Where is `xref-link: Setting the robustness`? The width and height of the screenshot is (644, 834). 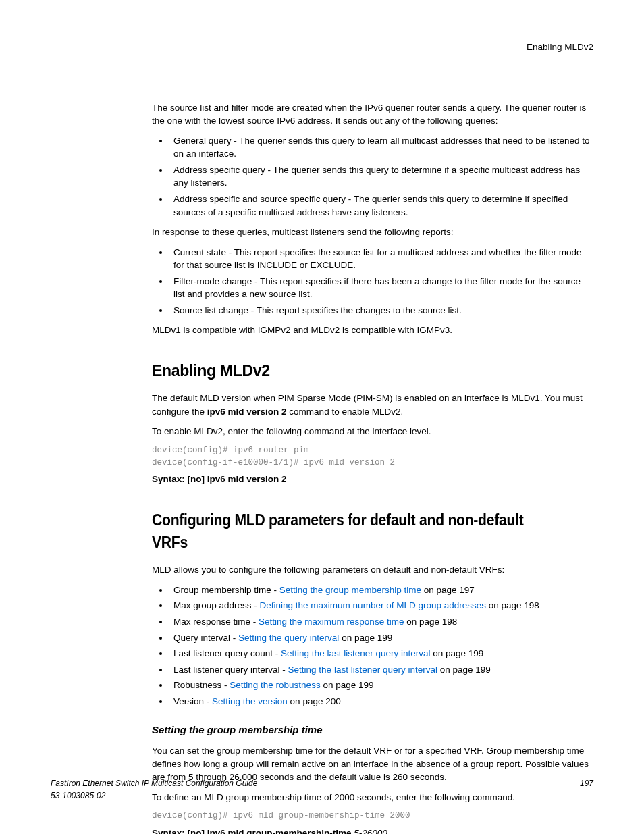 xref-link: Setting the robustness is located at coordinates (275, 685).